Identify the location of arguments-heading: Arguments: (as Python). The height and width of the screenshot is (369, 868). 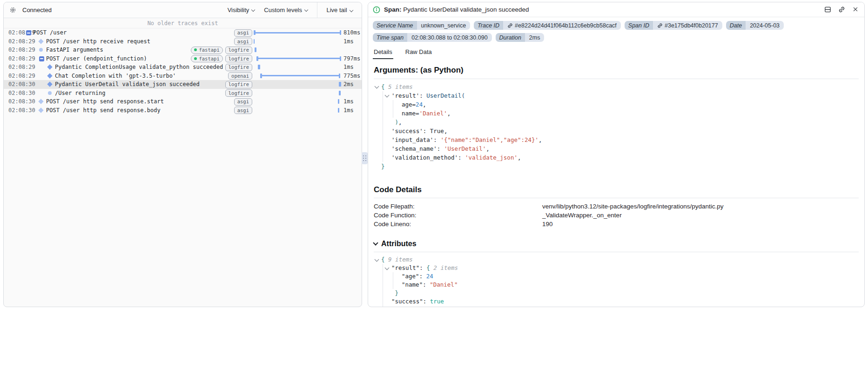
(616, 70).